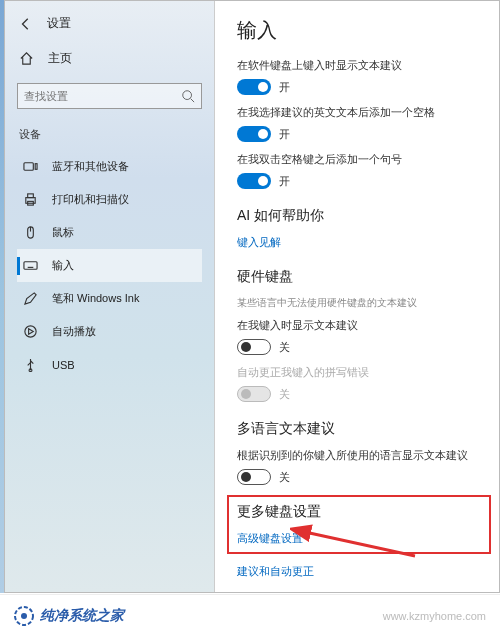 The height and width of the screenshot is (636, 500). I want to click on sidebar-item-label: 打印机和扫描仪, so click(90, 200).